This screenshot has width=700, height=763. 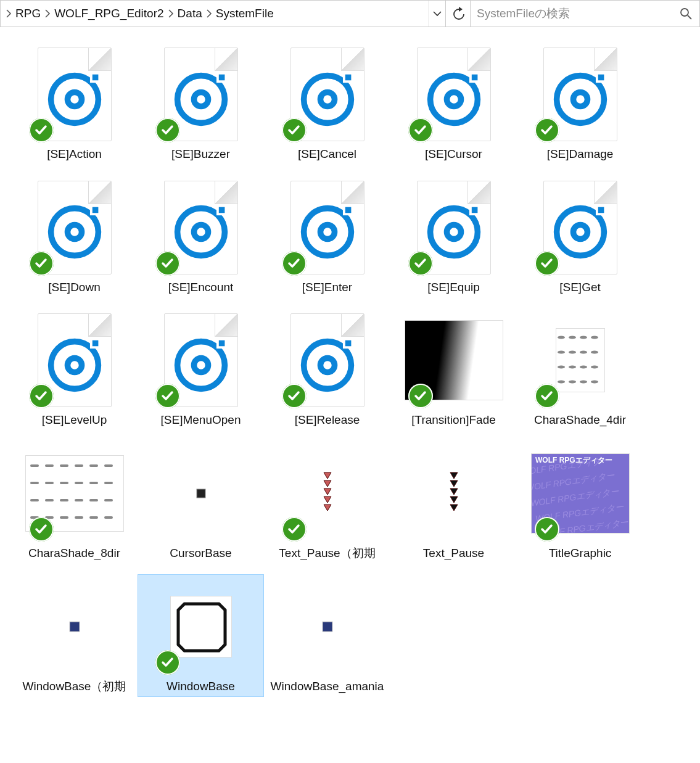 I want to click on file-item: Text_Pause, so click(x=454, y=503).